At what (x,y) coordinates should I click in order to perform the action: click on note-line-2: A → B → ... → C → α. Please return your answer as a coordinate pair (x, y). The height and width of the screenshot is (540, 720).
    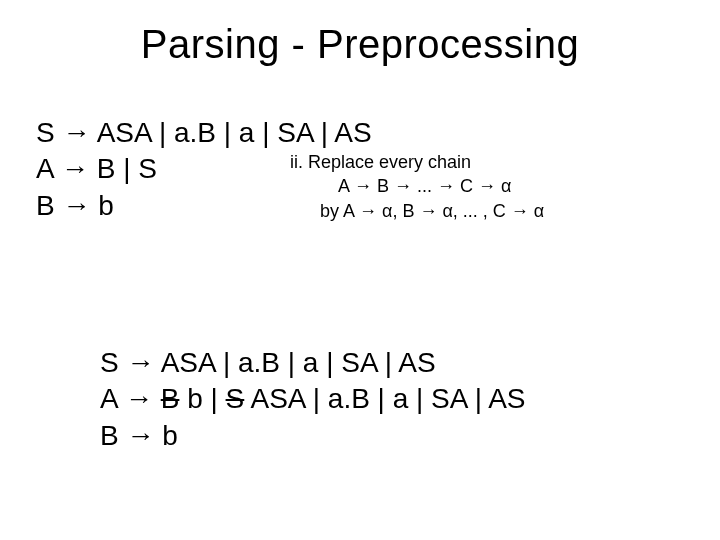
    Looking at the image, I should click on (417, 186).